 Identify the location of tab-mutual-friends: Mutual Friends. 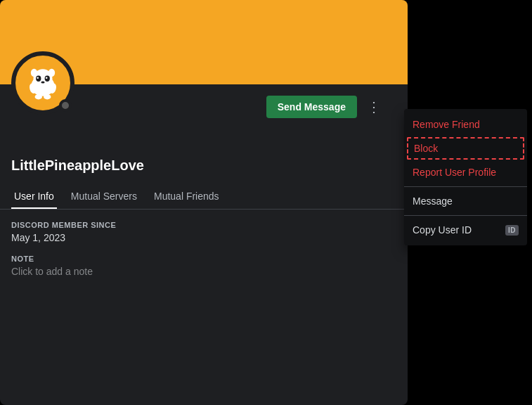
(187, 197).